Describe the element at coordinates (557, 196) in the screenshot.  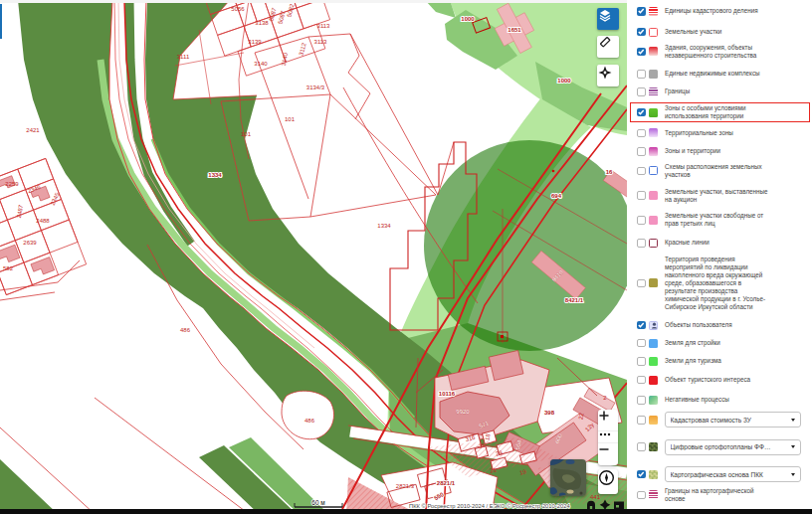
I see `map-label: 694` at that location.